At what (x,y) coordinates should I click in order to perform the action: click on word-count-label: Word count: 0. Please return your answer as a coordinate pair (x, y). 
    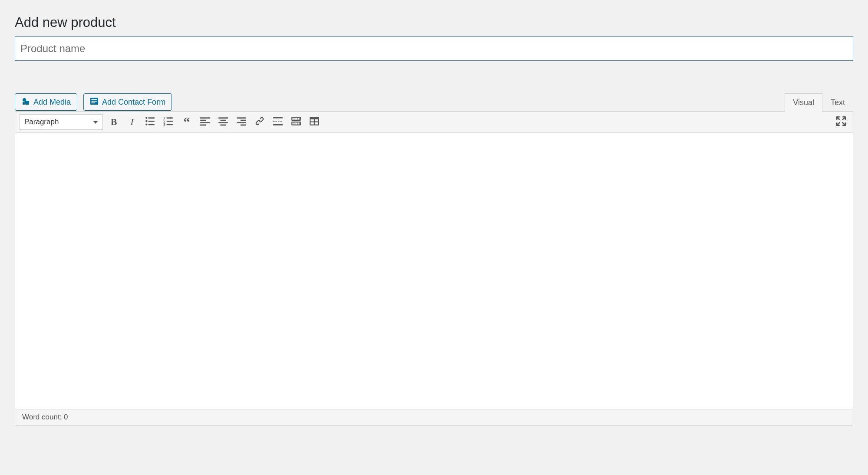
    Looking at the image, I should click on (45, 417).